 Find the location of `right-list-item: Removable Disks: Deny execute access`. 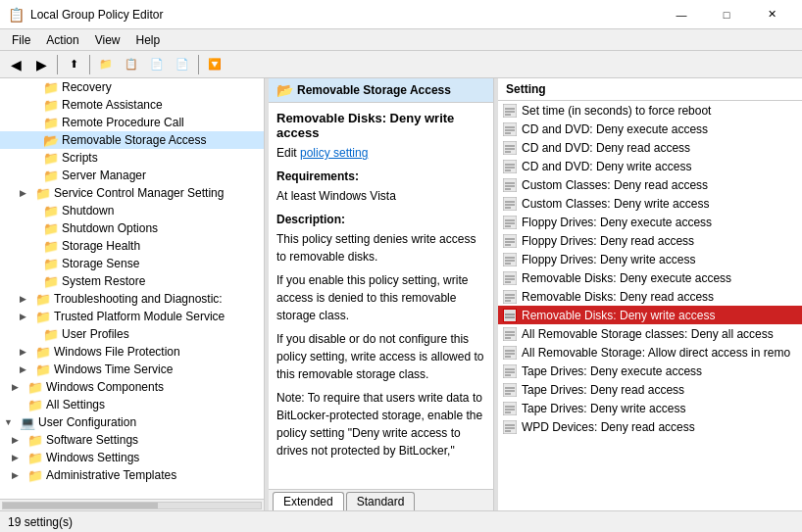

right-list-item: Removable Disks: Deny execute access is located at coordinates (650, 278).